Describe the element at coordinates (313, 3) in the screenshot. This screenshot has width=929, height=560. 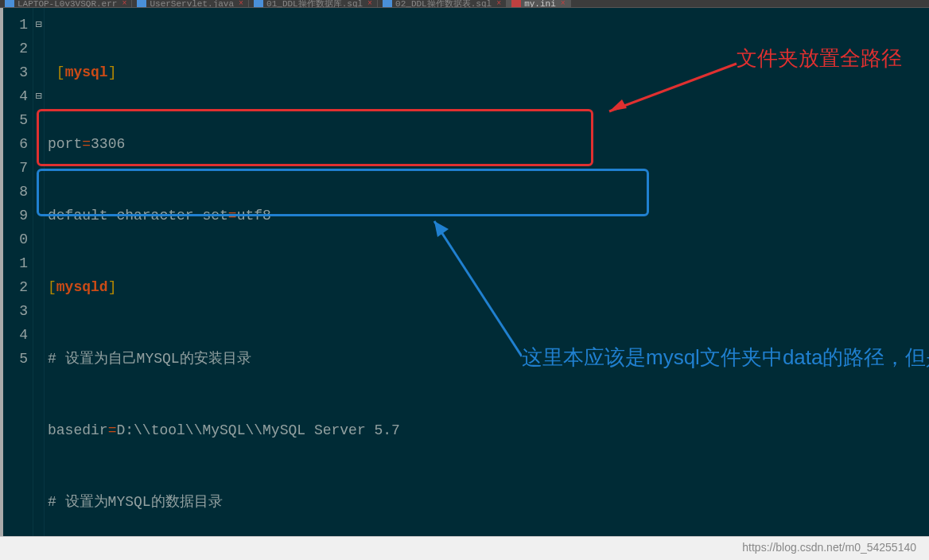
I see `tab-sql1: 01_DDL操作数据库.sql×` at that location.